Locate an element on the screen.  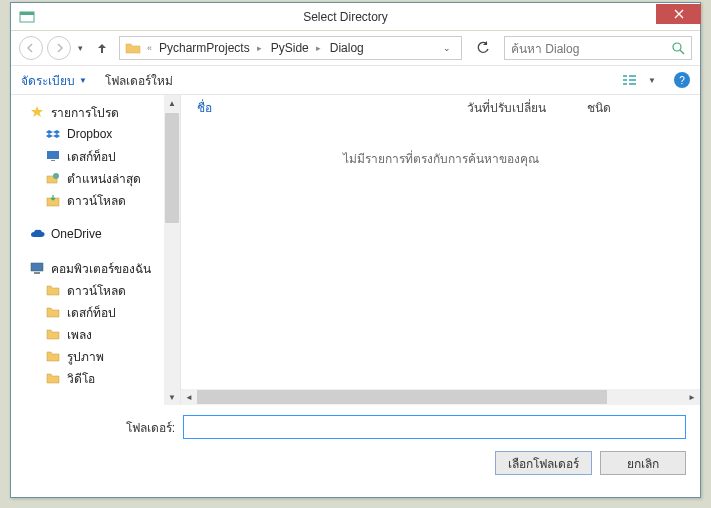
toolbar: จัดระเบียบ ▼ โฟลเดอร์ใหม่ ▼ ? is located at coordinates (356, 80).